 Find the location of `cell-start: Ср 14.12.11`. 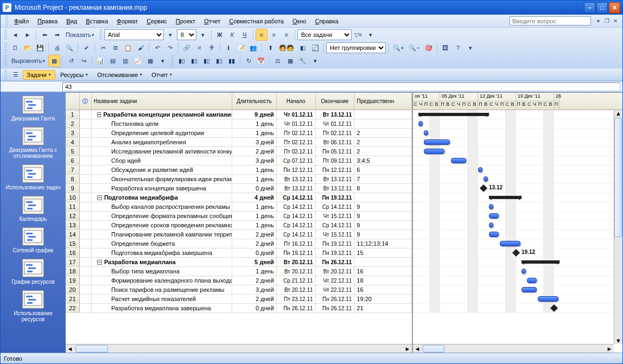

cell-start: Ср 14.12.11 is located at coordinates (296, 225).